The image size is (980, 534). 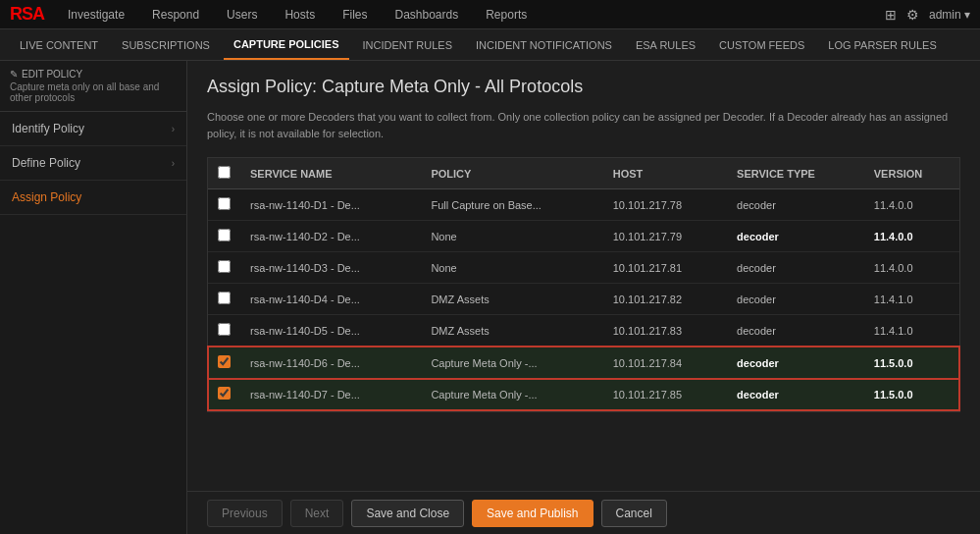 What do you see at coordinates (891, 15) in the screenshot?
I see `monitor-icon: ⊞` at bounding box center [891, 15].